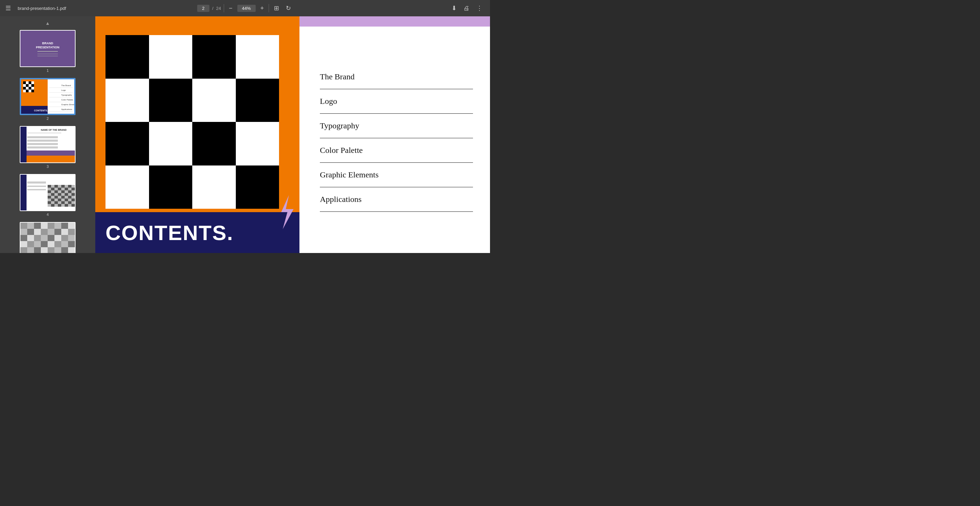 This screenshot has height=506, width=980. Describe the element at coordinates (48, 119) in the screenshot. I see `thumb-label-2: 2` at that location.